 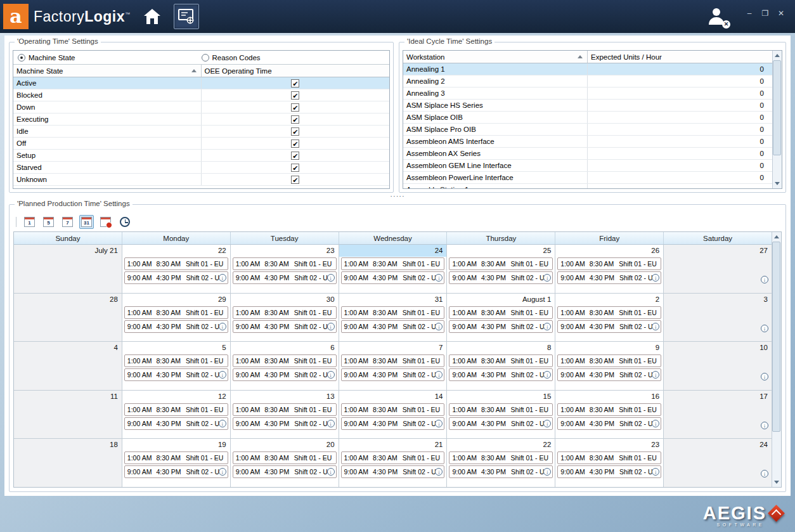 I want to click on calendar-day-cell: 61:00 AM8:30 AMShift 01 - EU9:00 AM4:30 …, so click(x=285, y=366).